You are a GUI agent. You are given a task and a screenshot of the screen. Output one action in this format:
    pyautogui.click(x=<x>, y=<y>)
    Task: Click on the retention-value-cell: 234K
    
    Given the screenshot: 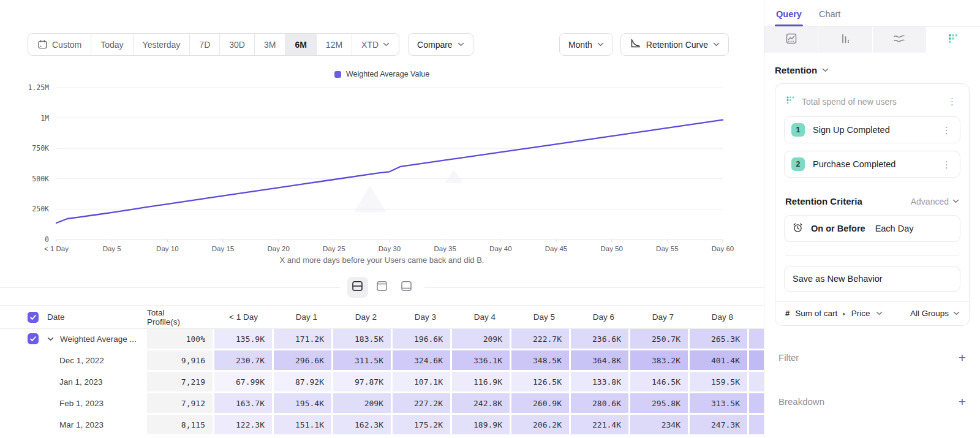 What is the action you would take?
    pyautogui.click(x=660, y=425)
    